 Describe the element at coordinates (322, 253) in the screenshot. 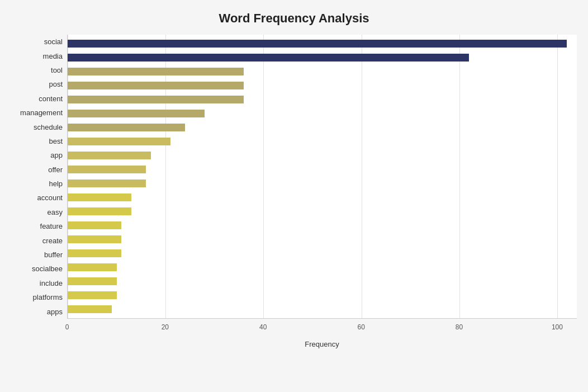

I see `bar-row-buffer` at that location.